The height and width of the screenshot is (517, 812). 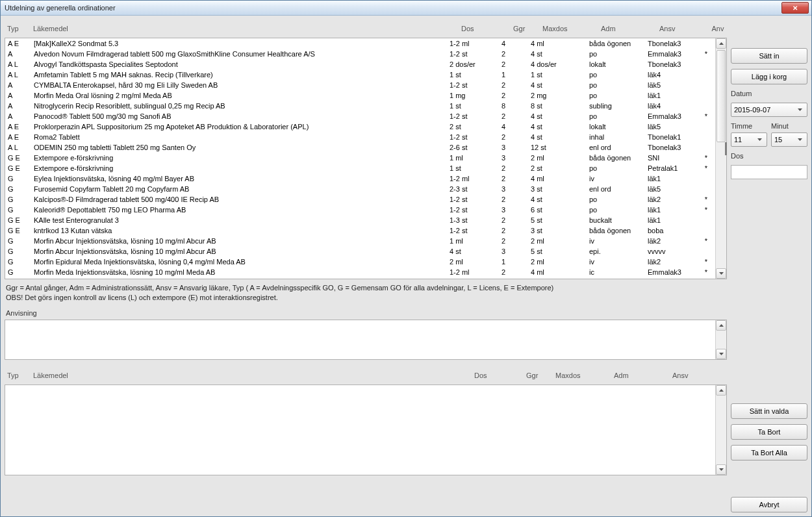 What do you see at coordinates (618, 272) in the screenshot?
I see `cell-adm: ic` at bounding box center [618, 272].